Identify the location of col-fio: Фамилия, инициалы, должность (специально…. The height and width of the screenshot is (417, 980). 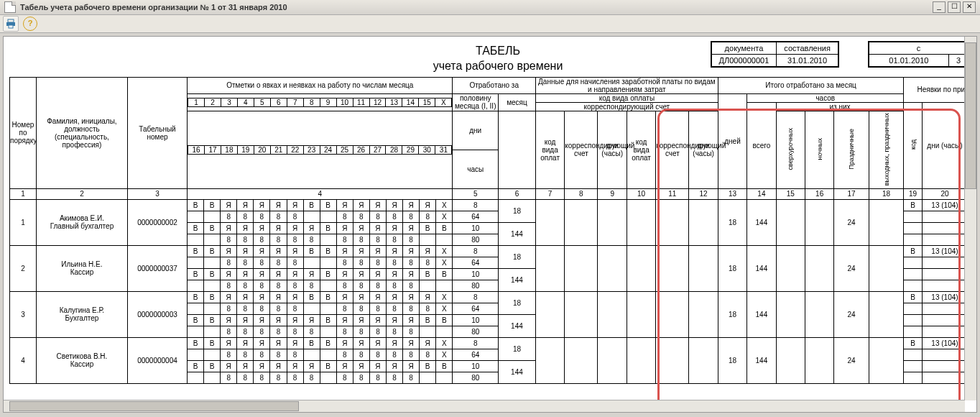
(82, 132).